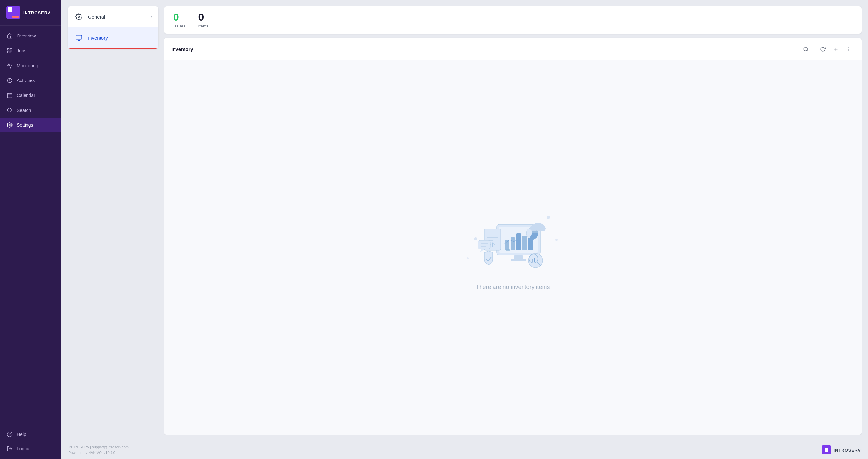 The image size is (868, 459). I want to click on footer-logo: INTROSERV, so click(841, 450).